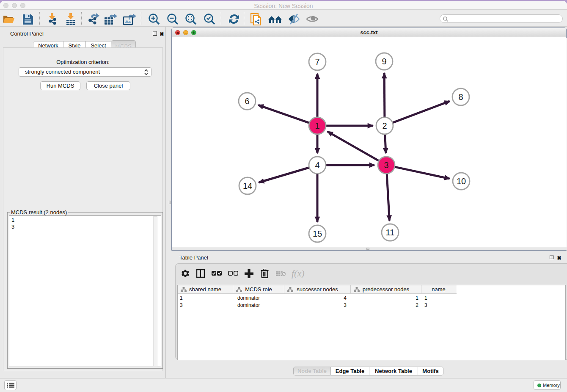 The height and width of the screenshot is (392, 567). Describe the element at coordinates (386, 165) in the screenshot. I see `svg-text: 3` at that location.